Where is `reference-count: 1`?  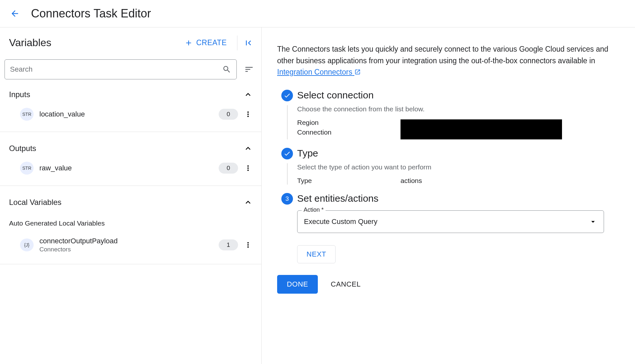 reference-count: 1 is located at coordinates (228, 245).